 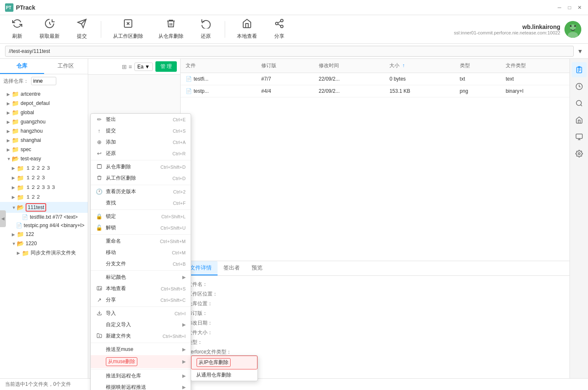 What do you see at coordinates (44, 140) in the screenshot?
I see `tree-item-shanghai: ▶ 📁 shanghai` at bounding box center [44, 140].